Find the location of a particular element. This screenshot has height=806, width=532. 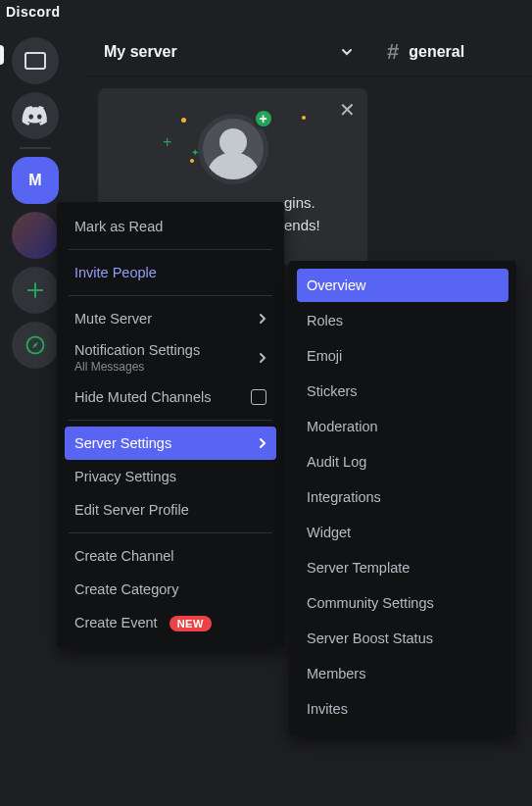

plus-icon is located at coordinates (35, 290).